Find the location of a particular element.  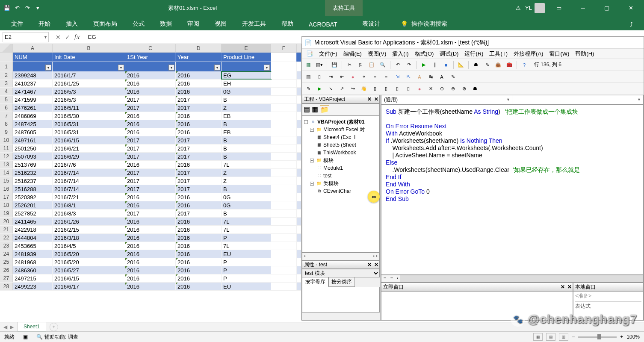

header-productline: Product Line is located at coordinates (246, 57).